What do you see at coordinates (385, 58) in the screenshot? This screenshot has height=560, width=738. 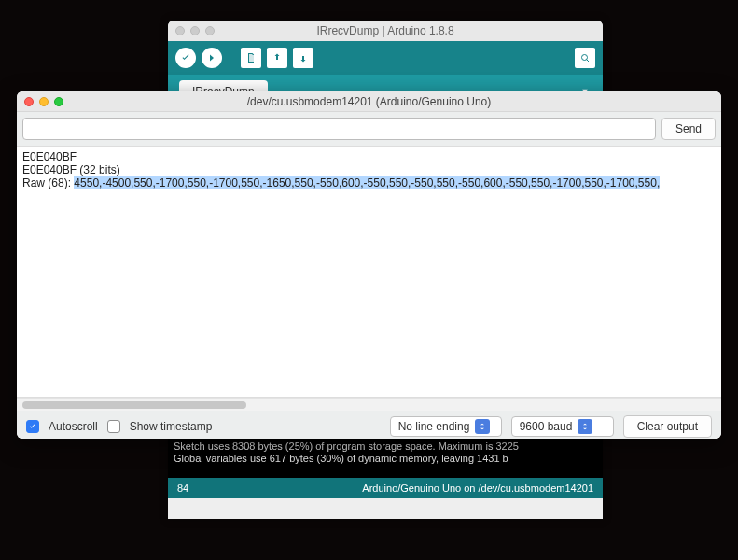 I see `ide-toolbar` at bounding box center [385, 58].